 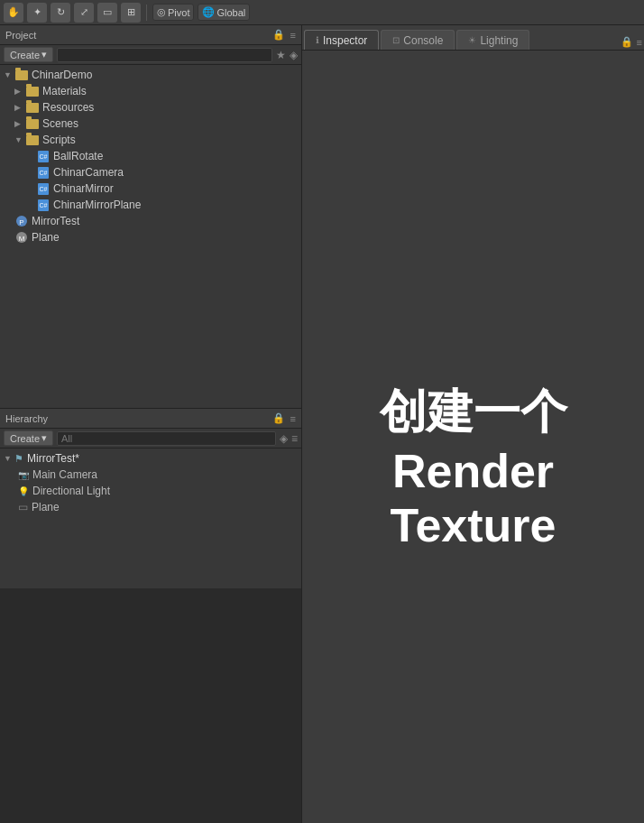 I want to click on hand-tool: ✋, so click(x=14, y=13).